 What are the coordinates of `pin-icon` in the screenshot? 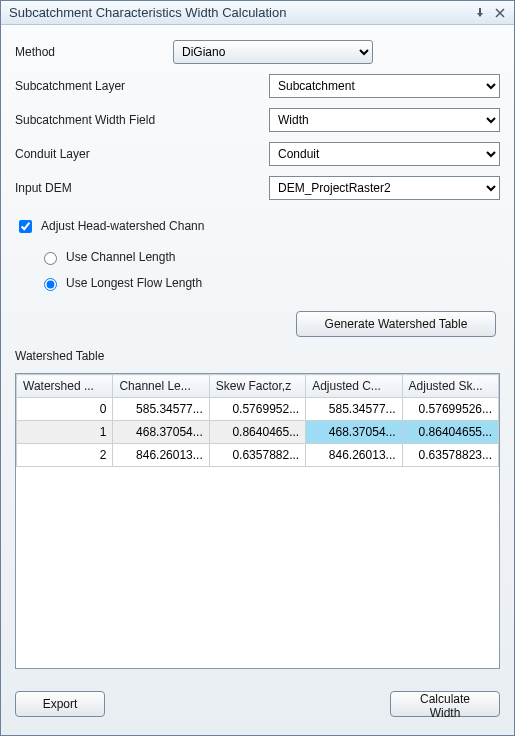 It's located at (480, 13).